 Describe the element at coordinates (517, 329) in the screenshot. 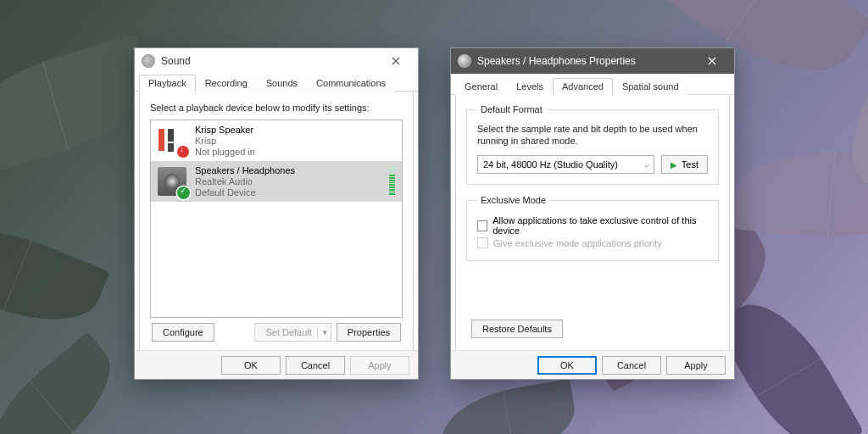

I see `restore-defaults-button: Restore Defaults` at that location.